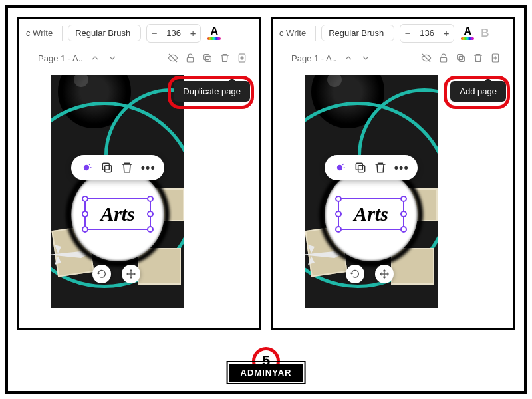 Image resolution: width=532 pixels, height=399 pixels. I want to click on top-toolbar: c Write Regular Brush − 136 + A B, so click(392, 33).